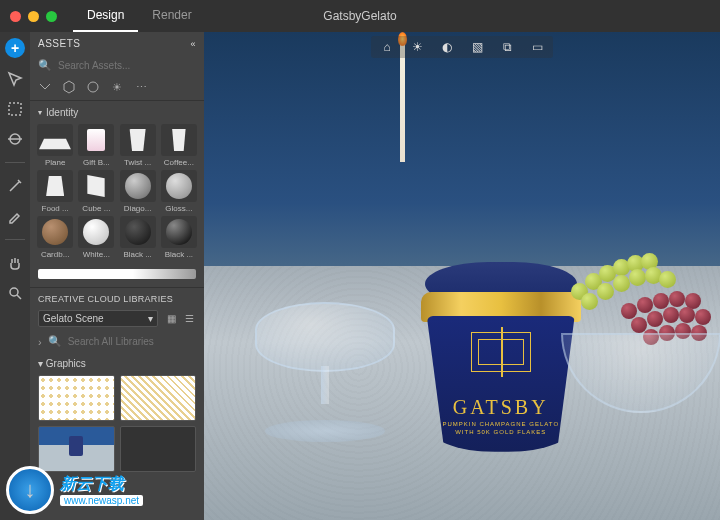  Describe the element at coordinates (15, 263) in the screenshot. I see `hand-tool` at that location.